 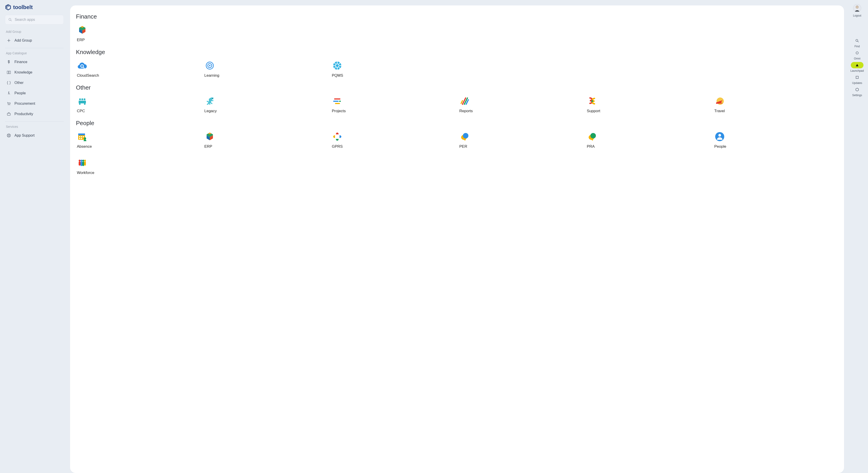 I want to click on app-tile-gprs: GPRS, so click(x=349, y=140).